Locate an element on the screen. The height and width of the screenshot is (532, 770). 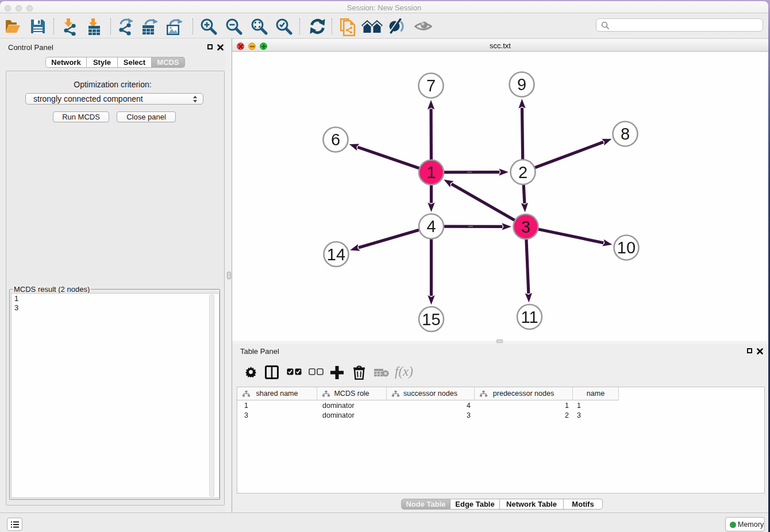
svg-text: 4 is located at coordinates (431, 226).